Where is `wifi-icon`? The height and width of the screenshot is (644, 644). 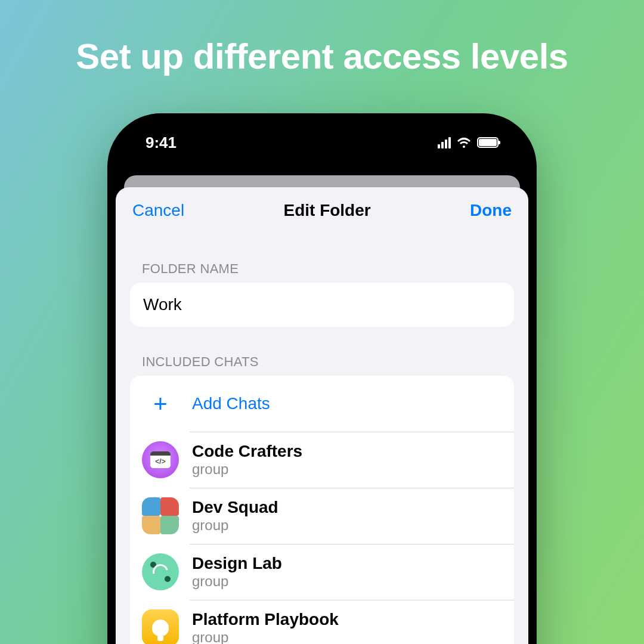 wifi-icon is located at coordinates (464, 143).